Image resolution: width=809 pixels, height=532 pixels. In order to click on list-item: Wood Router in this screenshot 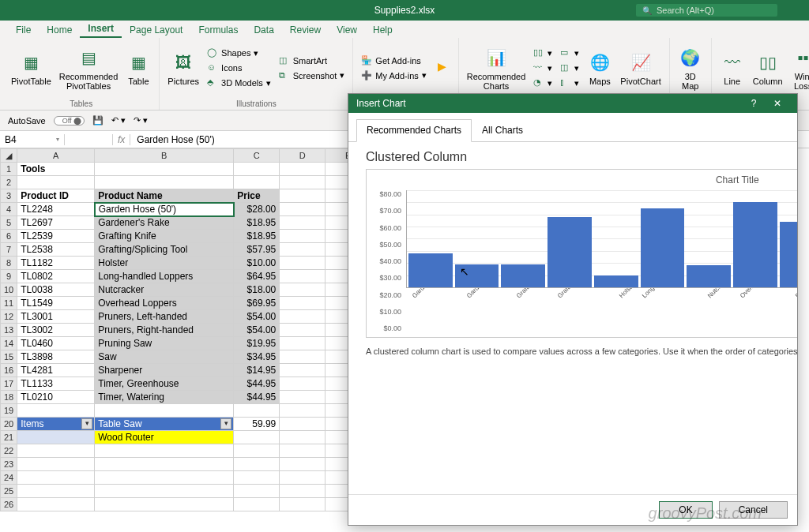, I will do `click(164, 437)`.